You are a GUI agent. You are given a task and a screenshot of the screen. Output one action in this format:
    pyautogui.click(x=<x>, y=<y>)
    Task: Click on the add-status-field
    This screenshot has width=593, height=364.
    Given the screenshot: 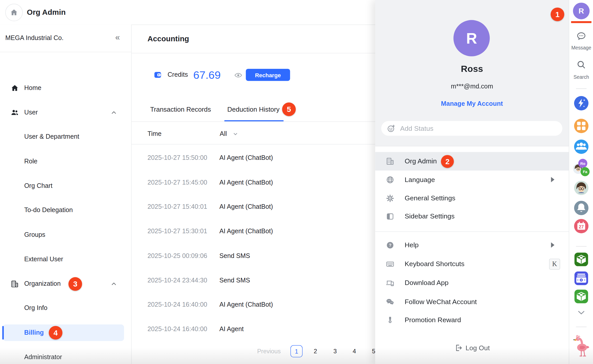 What is the action you would take?
    pyautogui.click(x=472, y=128)
    